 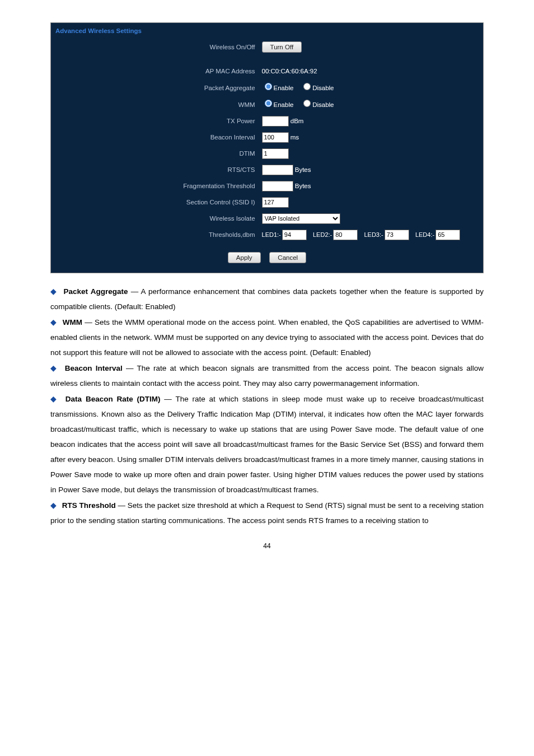 I want to click on dtim-term: Data Beacon Rate (DTIM), so click(x=113, y=399).